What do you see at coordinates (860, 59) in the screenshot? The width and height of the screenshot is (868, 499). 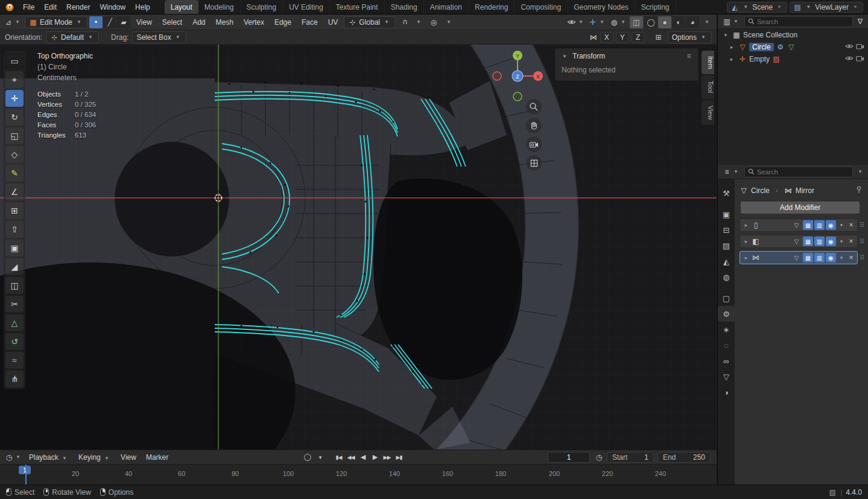 I see `render-visibility-toggle` at bounding box center [860, 59].